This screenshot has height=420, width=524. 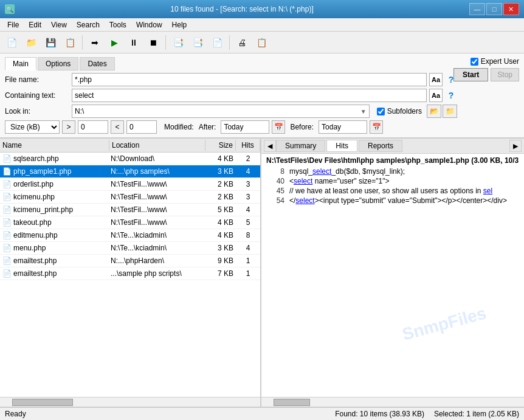 What do you see at coordinates (442, 111) in the screenshot?
I see `folder-buttons: 📂 📁` at bounding box center [442, 111].